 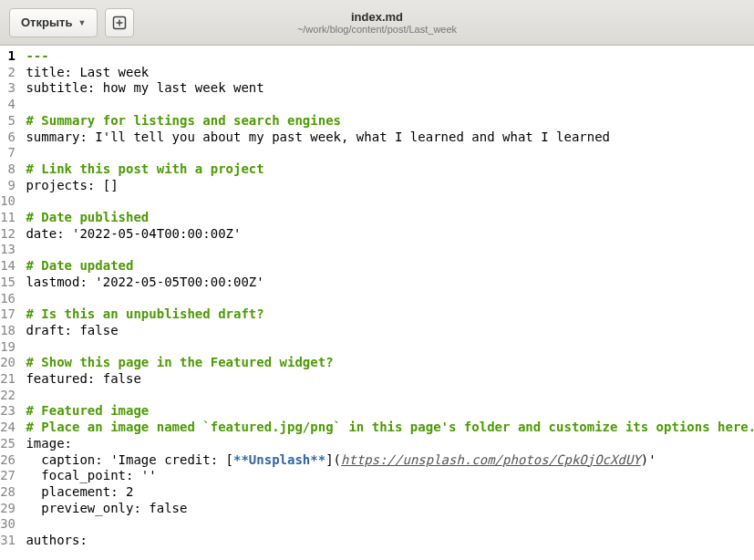 I want to click on new-tab-button, so click(x=119, y=23).